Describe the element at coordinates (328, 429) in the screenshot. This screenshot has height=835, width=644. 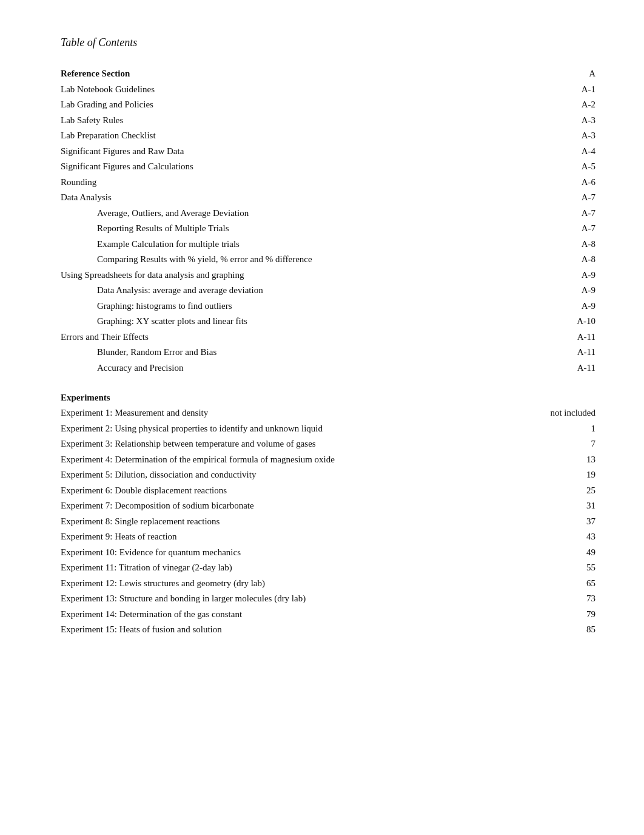
I see `toc-experiment-item: Experiment 2: Using physical properties …` at that location.